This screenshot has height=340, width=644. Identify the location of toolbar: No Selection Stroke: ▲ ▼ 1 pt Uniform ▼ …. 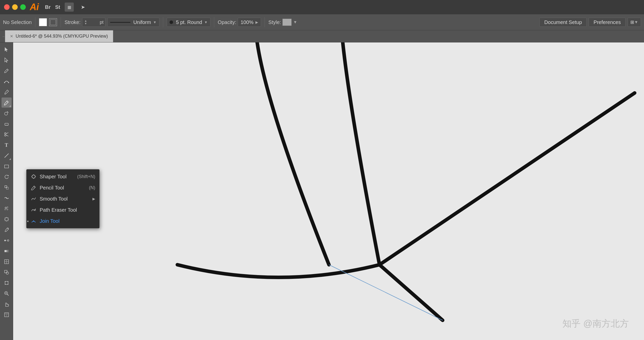
(322, 22).